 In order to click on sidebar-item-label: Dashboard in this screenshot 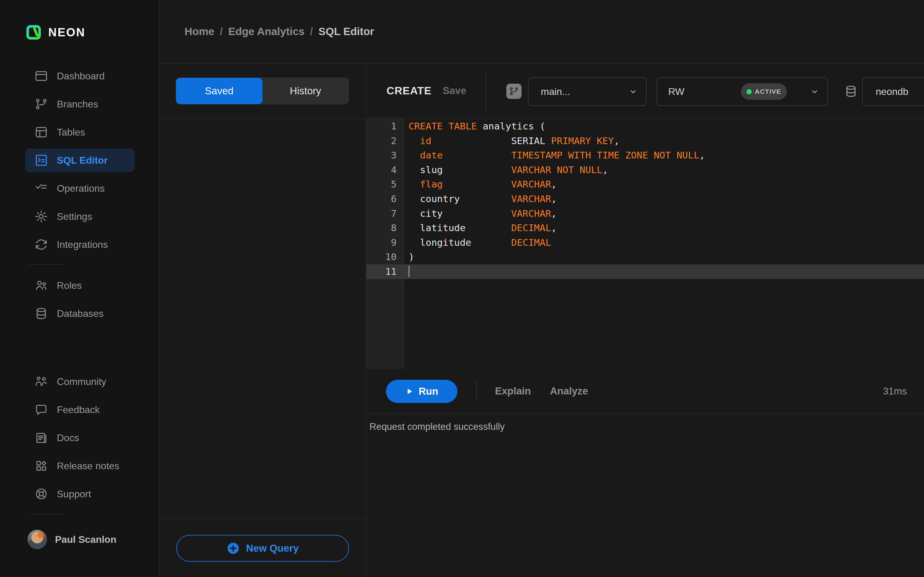, I will do `click(81, 76)`.